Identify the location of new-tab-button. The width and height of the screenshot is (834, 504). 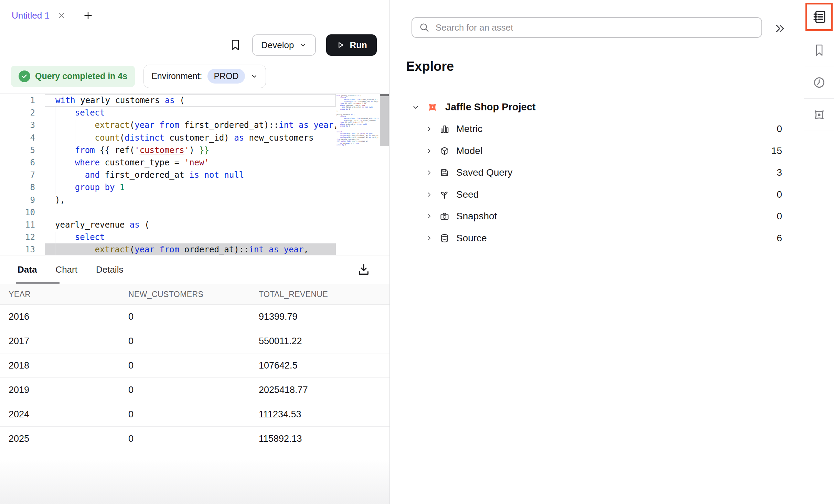
(88, 15).